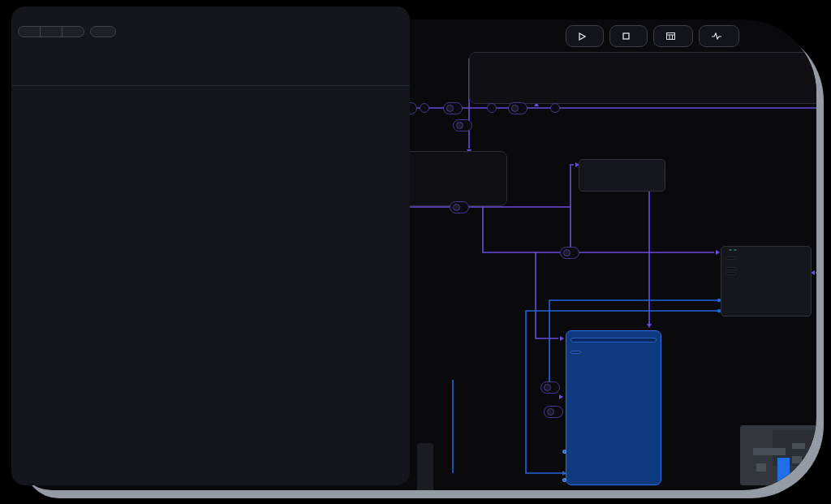 The width and height of the screenshot is (831, 504). What do you see at coordinates (50, 32) in the screenshot?
I see `save-button` at bounding box center [50, 32].